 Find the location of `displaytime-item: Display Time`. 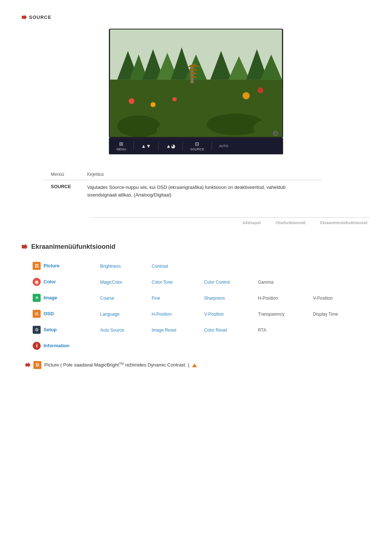

displaytime-item: Display Time is located at coordinates (334, 314).